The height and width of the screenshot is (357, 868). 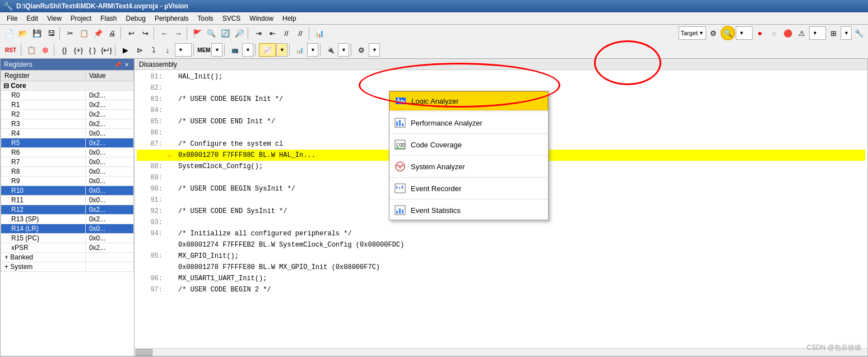 What do you see at coordinates (693, 33) in the screenshot?
I see `target-select: Target▼` at bounding box center [693, 33].